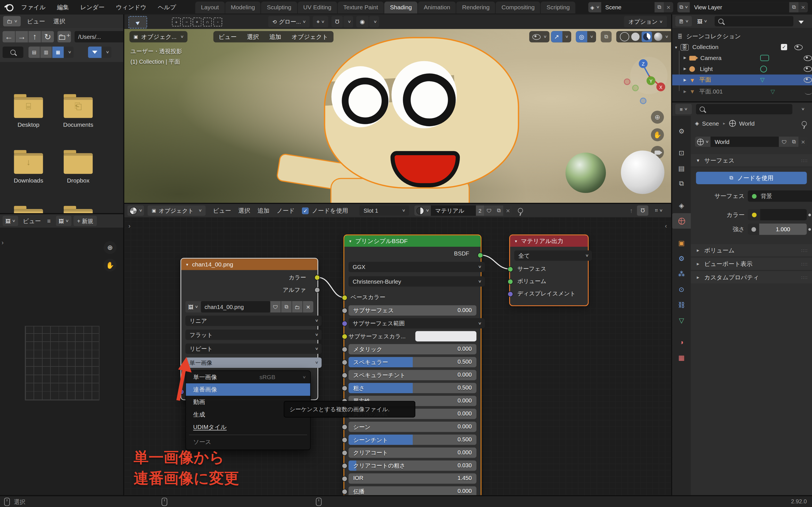  Describe the element at coordinates (742, 47) in the screenshot. I see `outliner-row-collection: ▼ 🗄 Collection ✓` at that location.